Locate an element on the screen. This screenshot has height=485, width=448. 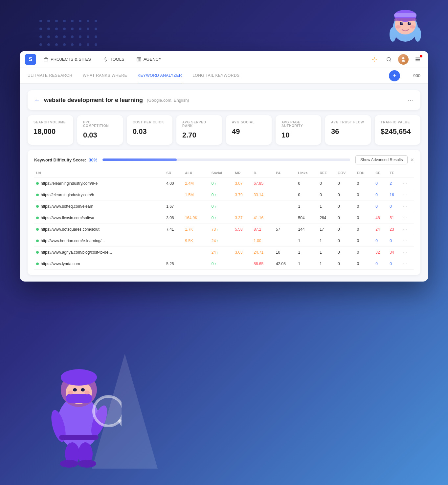
row-sr: 4.00 is located at coordinates (173, 184).